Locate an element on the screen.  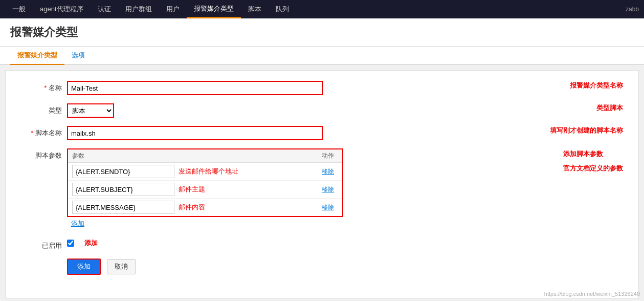
param-desc-1: 发送邮件给哪个地址 is located at coordinates (248, 171).